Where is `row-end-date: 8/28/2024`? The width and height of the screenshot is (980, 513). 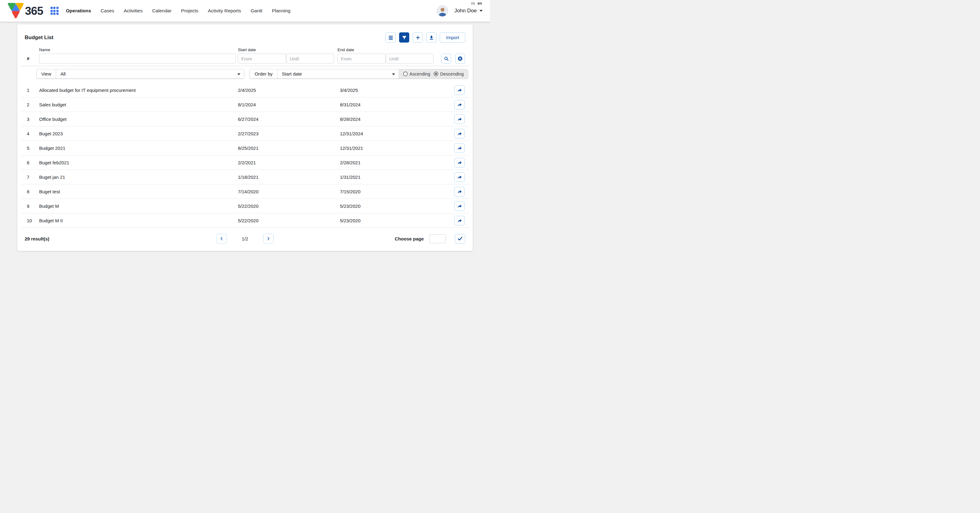
row-end-date: 8/28/2024 is located at coordinates (395, 119).